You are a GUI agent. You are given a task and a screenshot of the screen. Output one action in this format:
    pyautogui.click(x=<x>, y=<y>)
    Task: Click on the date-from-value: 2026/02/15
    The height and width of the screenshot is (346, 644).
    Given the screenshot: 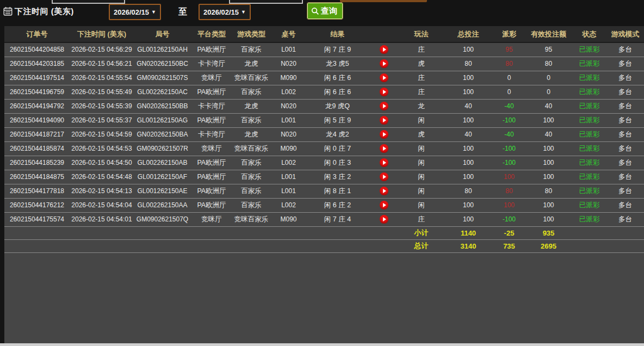 What is the action you would take?
    pyautogui.click(x=132, y=12)
    